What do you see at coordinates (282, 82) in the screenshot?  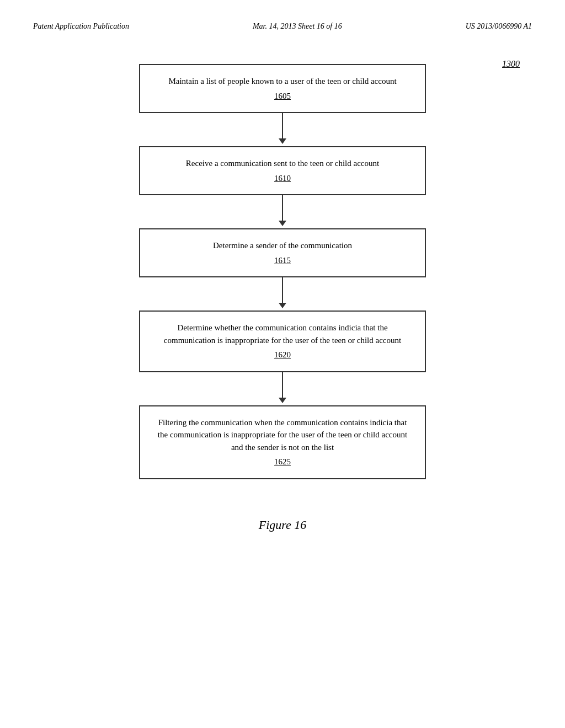 I see `box-1605-text: Maintain a list of people known to a use…` at bounding box center [282, 82].